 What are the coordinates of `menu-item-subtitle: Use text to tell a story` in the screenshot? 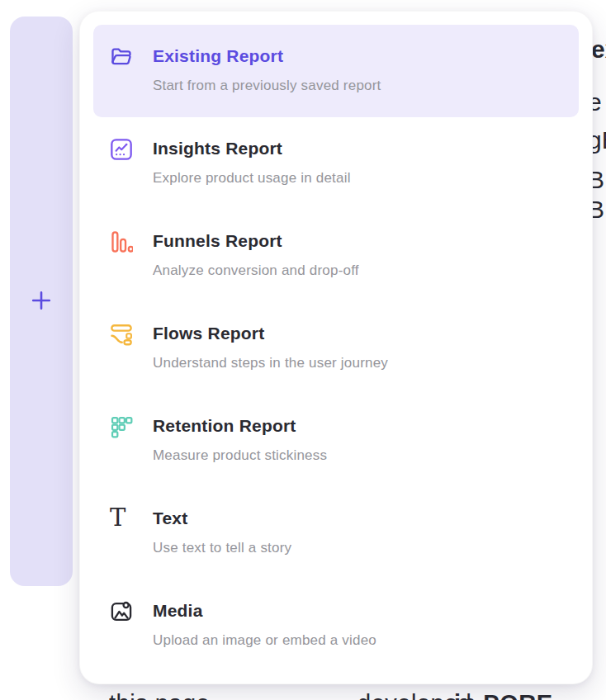 It's located at (222, 548).